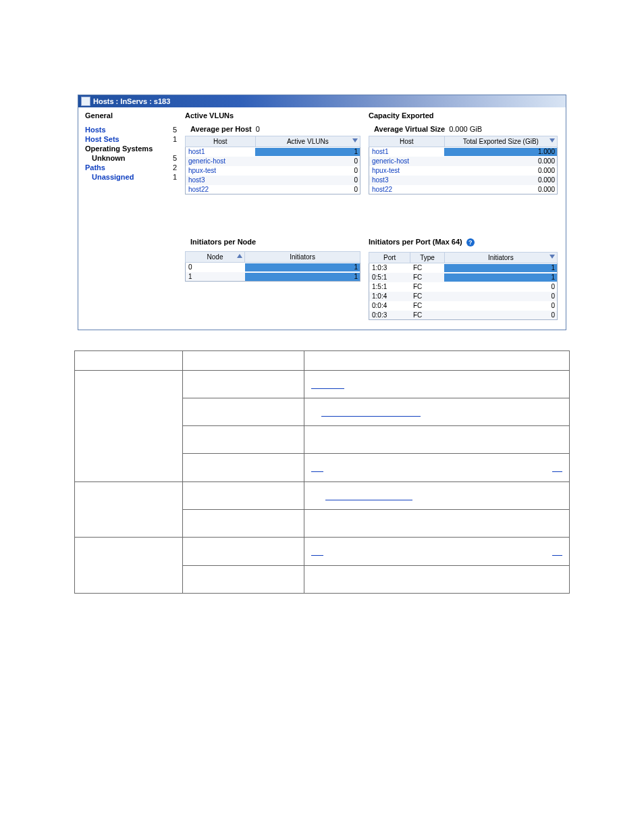 Image resolution: width=644 pixels, height=834 pixels. Describe the element at coordinates (109, 177) in the screenshot. I see `general-label: Unassigned` at that location.